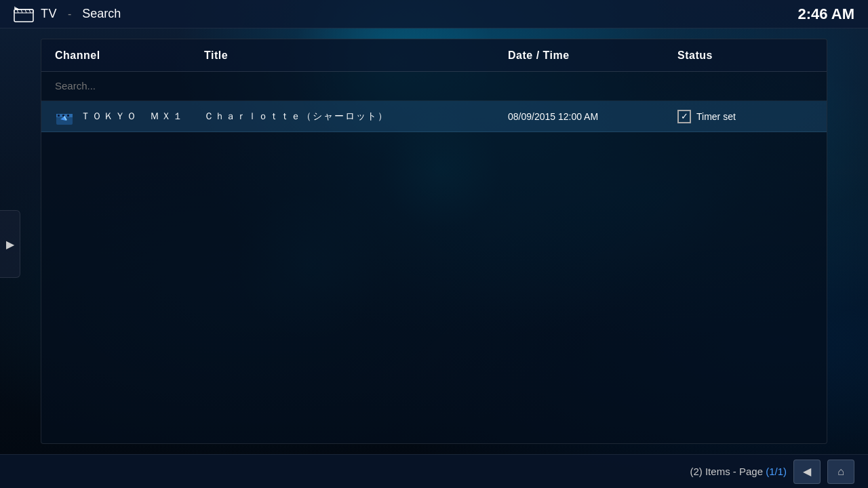  Describe the element at coordinates (807, 472) in the screenshot. I see `back-icon: ◀` at that location.